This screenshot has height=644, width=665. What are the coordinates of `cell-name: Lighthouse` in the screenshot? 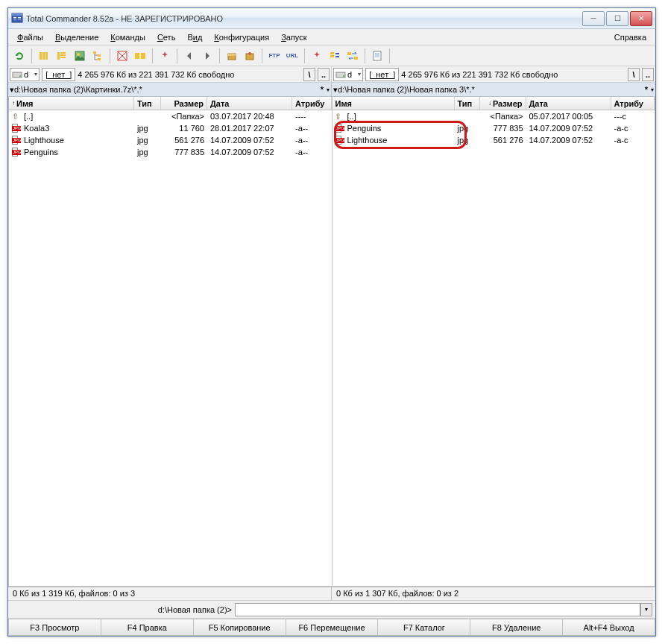 It's located at (78, 140).